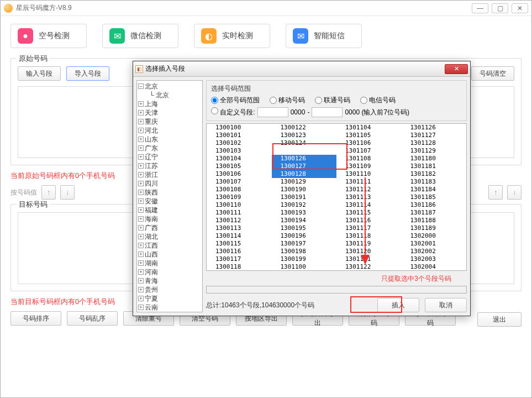  Describe the element at coordinates (140, 36) in the screenshot. I see `top-button: ✉微信检测` at that location.